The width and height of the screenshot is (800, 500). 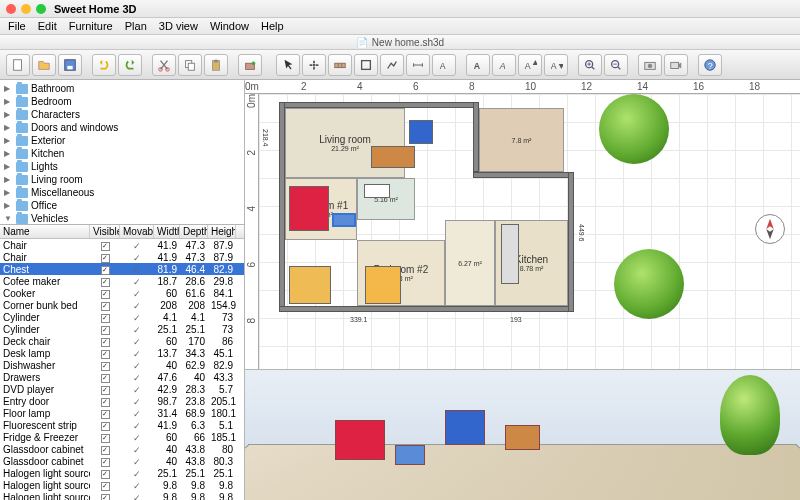 What do you see at coordinates (122, 449) in the screenshot?
I see `table-row: Glassdoor cabinet✓✓4043.880` at bounding box center [122, 449].